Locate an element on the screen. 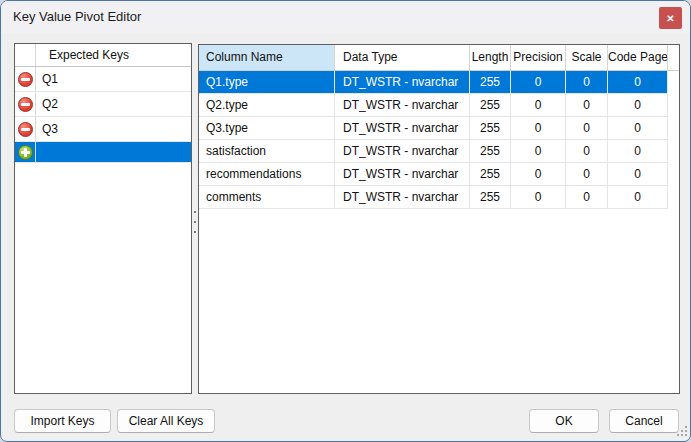  key-row-q2: Q2 is located at coordinates (103, 104).